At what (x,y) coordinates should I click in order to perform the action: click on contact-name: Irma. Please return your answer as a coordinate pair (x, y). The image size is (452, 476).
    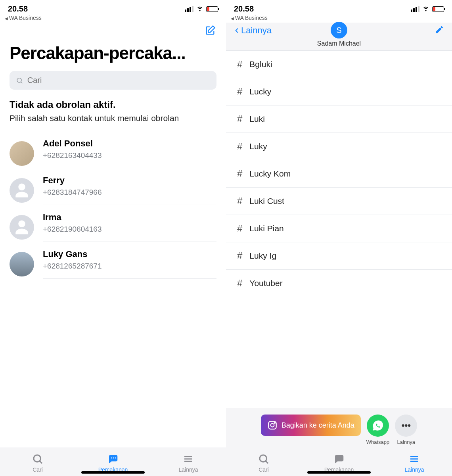
    Looking at the image, I should click on (130, 217).